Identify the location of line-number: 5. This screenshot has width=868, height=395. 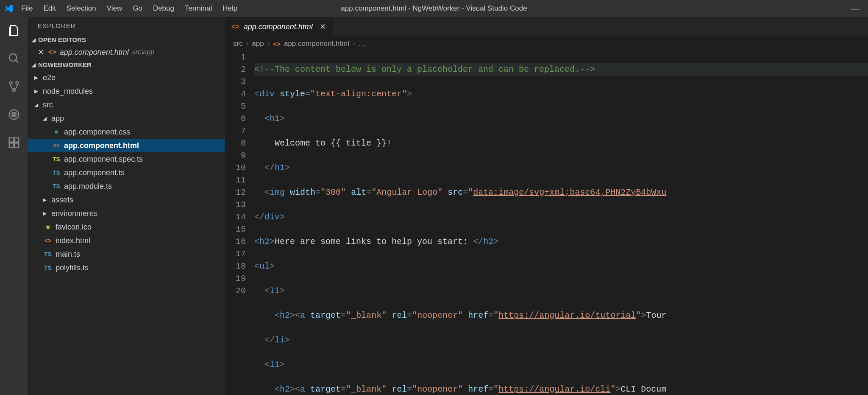
(235, 106).